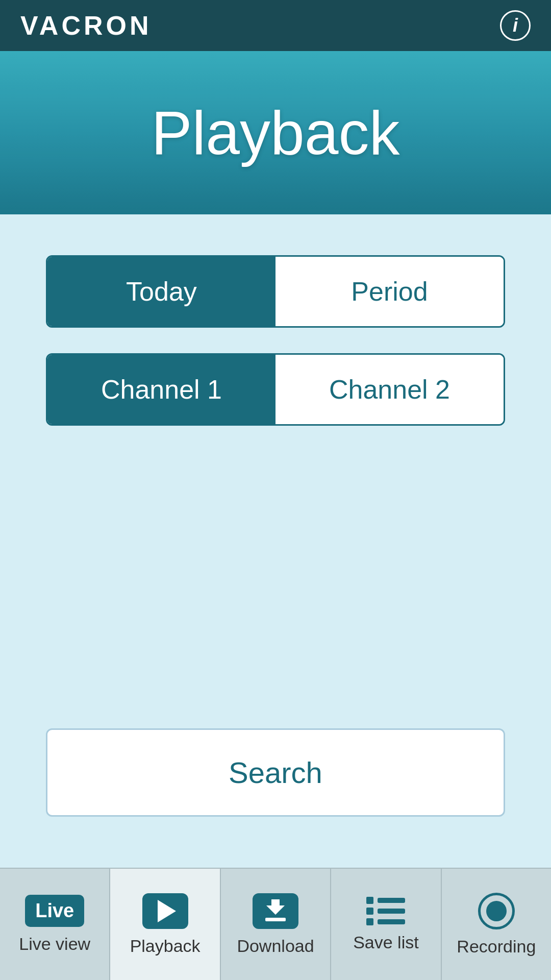  What do you see at coordinates (276, 389) in the screenshot?
I see `channel-toggle-group: Channel 1 Channel 2` at bounding box center [276, 389].